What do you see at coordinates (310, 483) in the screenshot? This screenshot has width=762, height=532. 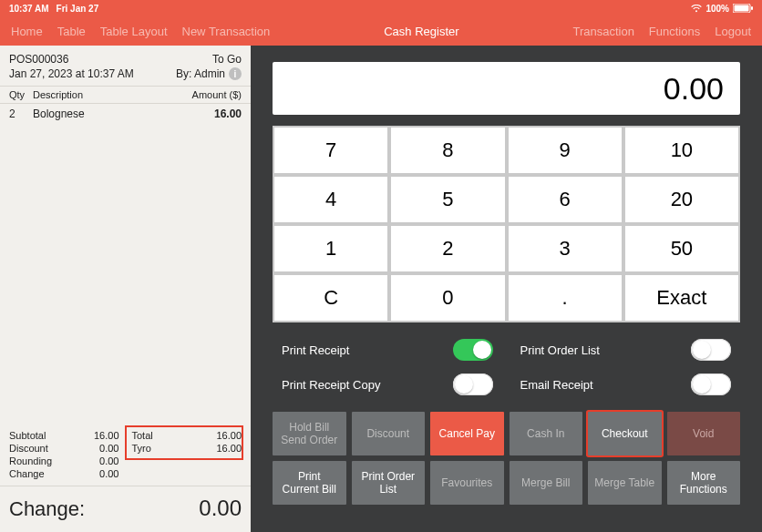 I see `action-print-current-bill: PrintCurrent Bill` at bounding box center [310, 483].